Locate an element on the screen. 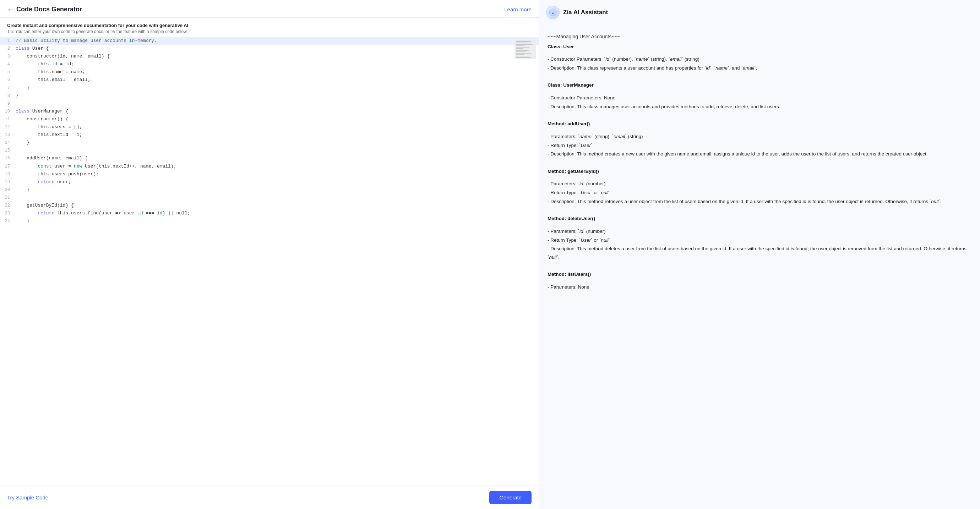 Image resolution: width=980 pixels, height=509 pixels. subtitle-main: Create instant and comprehensive documen… is located at coordinates (269, 25).